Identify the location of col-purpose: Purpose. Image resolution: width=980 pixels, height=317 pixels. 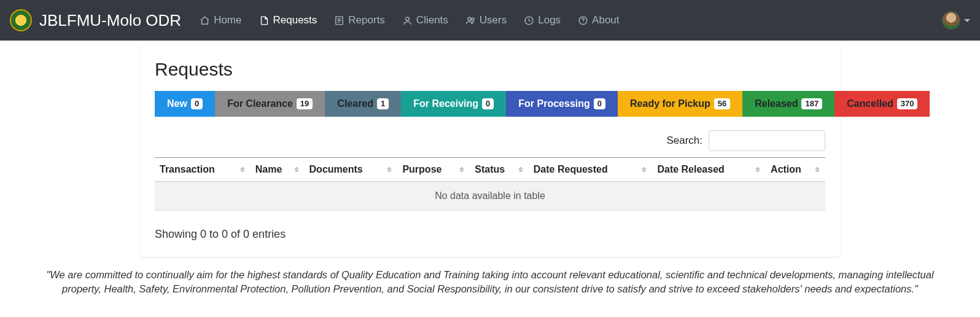
(434, 170).